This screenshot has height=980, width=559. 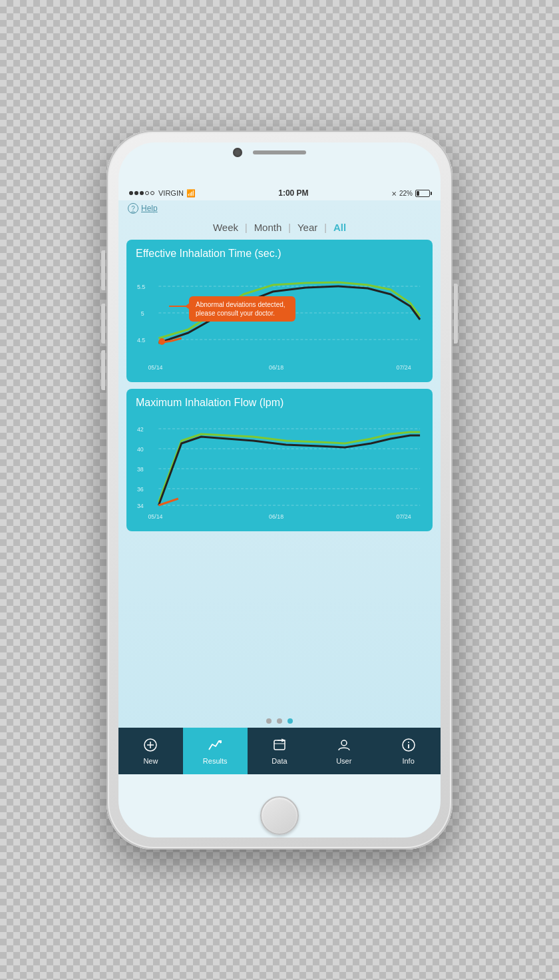 What do you see at coordinates (150, 761) in the screenshot?
I see `tab-new-label: New` at bounding box center [150, 761].